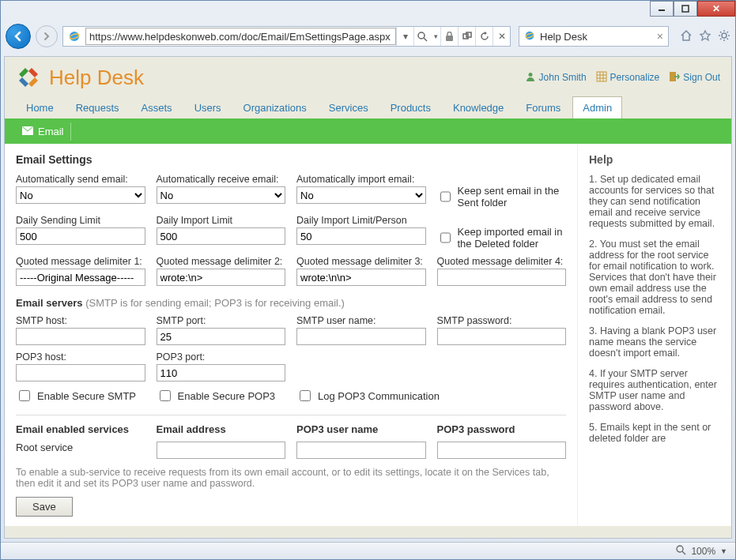 Image resolution: width=736 pixels, height=560 pixels. Describe the element at coordinates (411, 107) in the screenshot. I see `nav-products: Products` at that location.